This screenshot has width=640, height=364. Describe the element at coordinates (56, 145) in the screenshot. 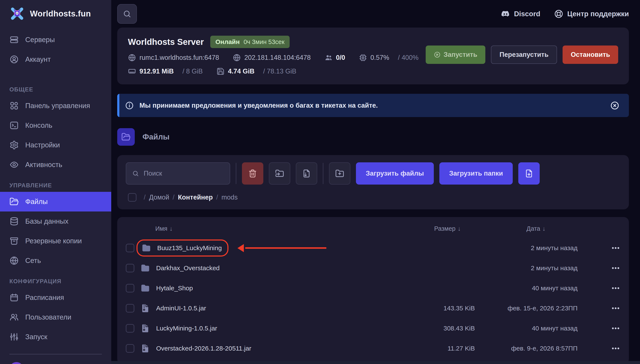

I see `sidebar-item-settings: Настройки` at that location.